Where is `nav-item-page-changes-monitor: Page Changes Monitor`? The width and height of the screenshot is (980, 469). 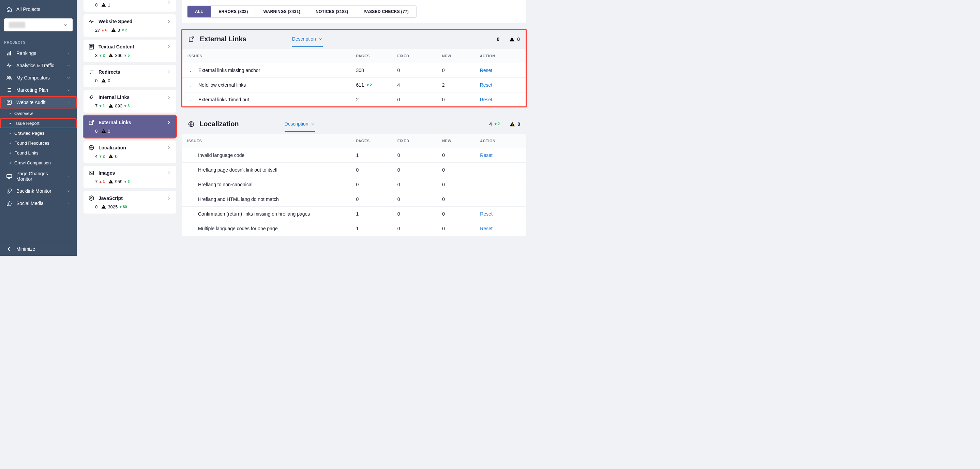
nav-item-page-changes-monitor: Page Changes Monitor is located at coordinates (38, 177).